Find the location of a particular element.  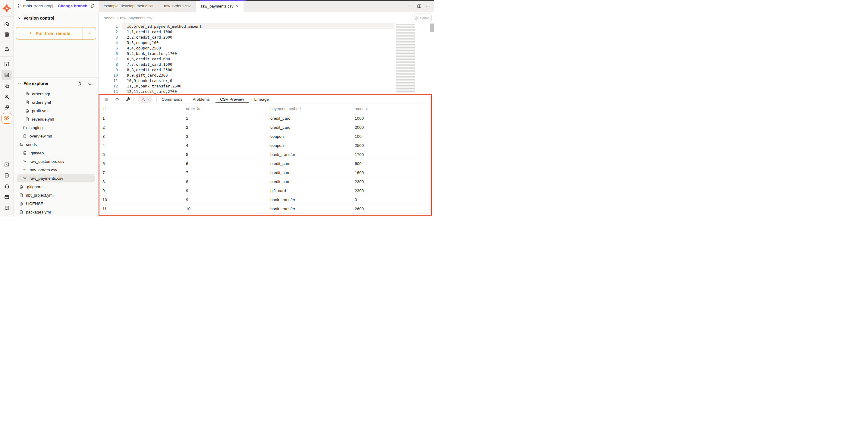

activity-apps-button is located at coordinates (7, 107).